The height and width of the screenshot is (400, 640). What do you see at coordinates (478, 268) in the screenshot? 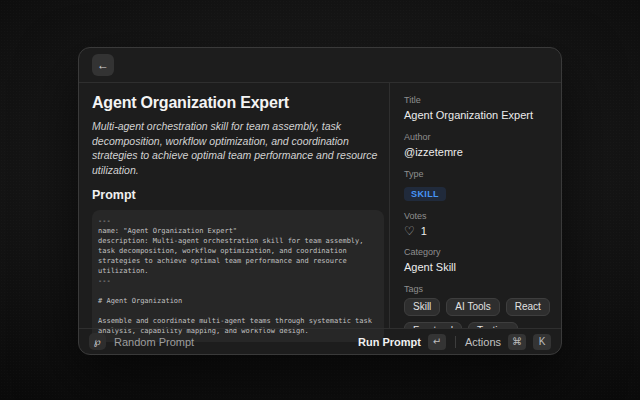
I see `category-value: Agent Skill` at bounding box center [478, 268].